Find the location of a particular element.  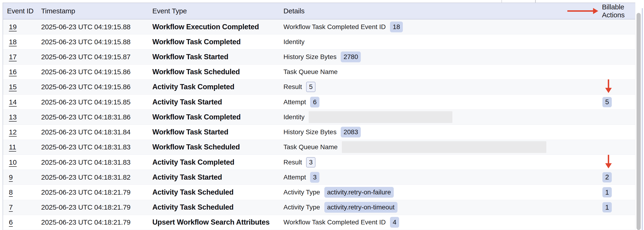

event-type-text: Workflow Task Completed is located at coordinates (196, 42).